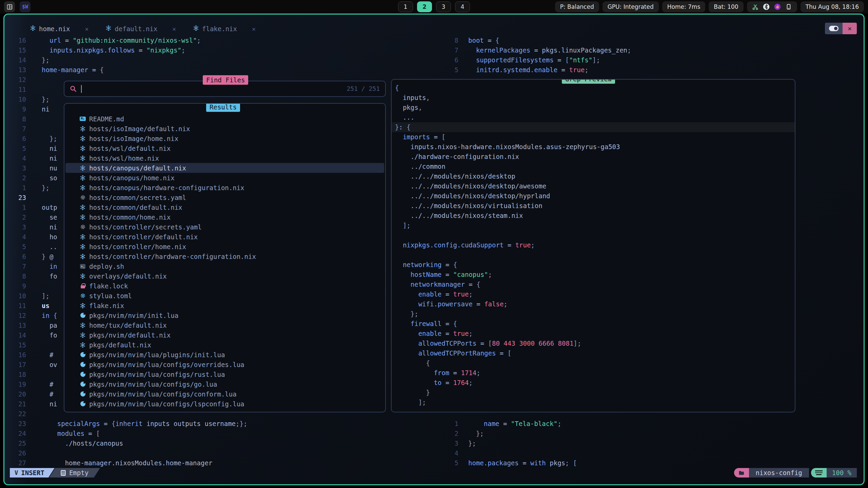  Describe the element at coordinates (141, 29) in the screenshot. I see `tab-default.nix: default.nix×` at that location.